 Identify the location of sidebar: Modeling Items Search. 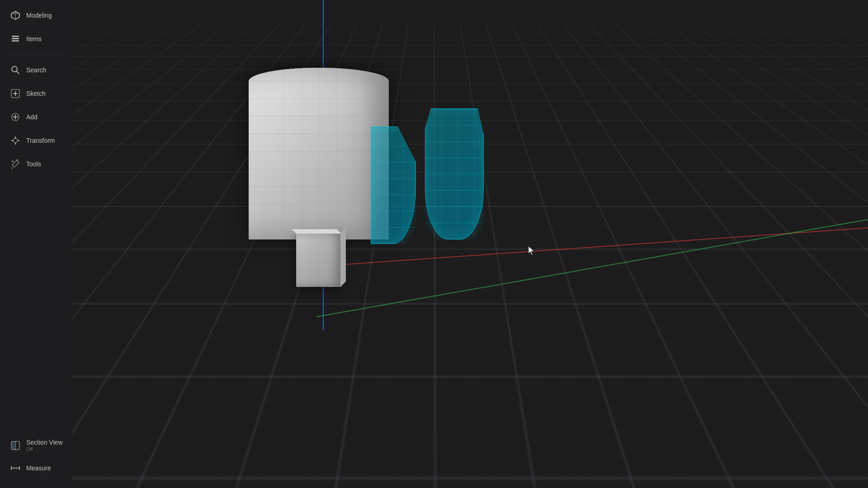
(36, 244).